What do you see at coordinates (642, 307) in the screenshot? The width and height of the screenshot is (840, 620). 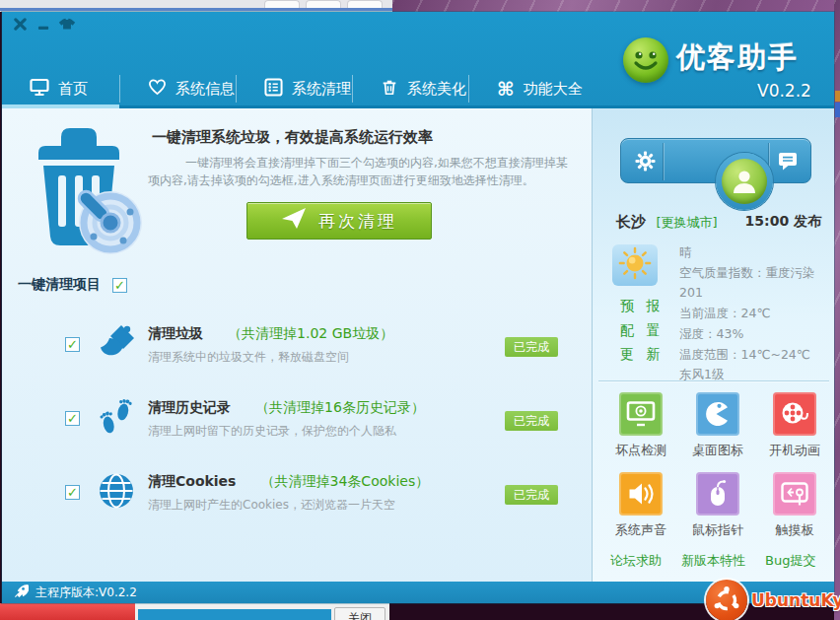 I see `weather-forecast-link: 预 报` at bounding box center [642, 307].